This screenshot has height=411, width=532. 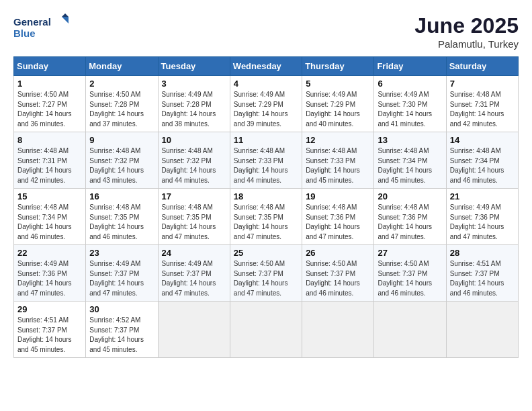 I want to click on day-number: 21, so click(x=482, y=196).